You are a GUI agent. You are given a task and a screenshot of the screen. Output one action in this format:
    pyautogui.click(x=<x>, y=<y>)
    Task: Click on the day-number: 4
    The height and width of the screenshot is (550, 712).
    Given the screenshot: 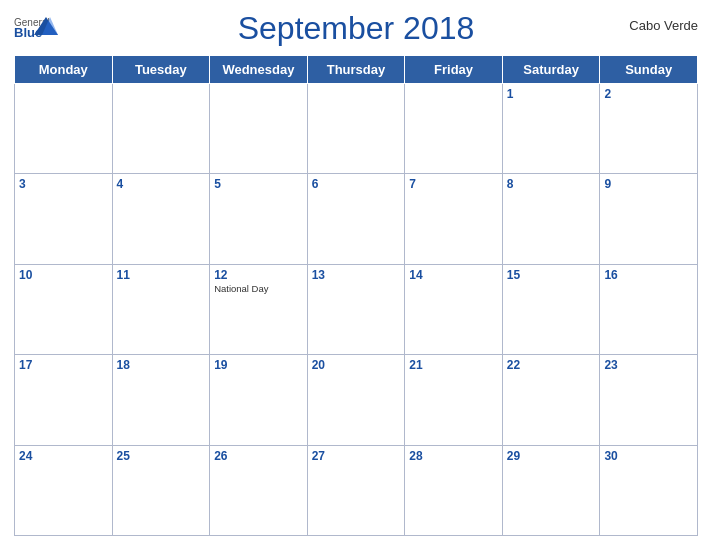 What is the action you would take?
    pyautogui.click(x=162, y=184)
    